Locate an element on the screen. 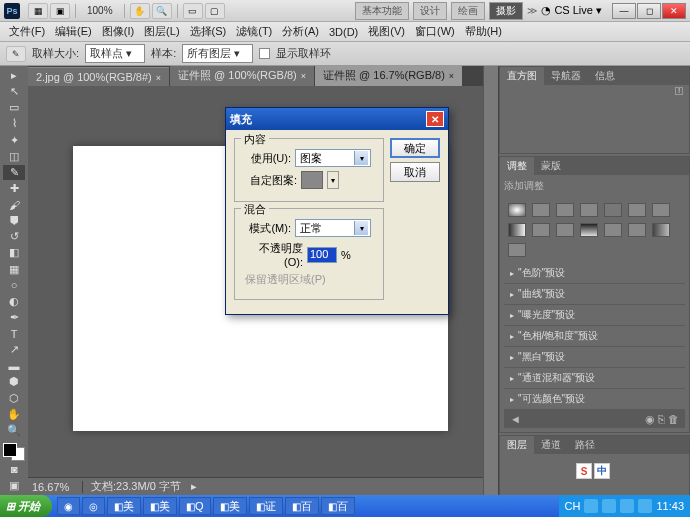  minimize-button: — is located at coordinates (624, 11).